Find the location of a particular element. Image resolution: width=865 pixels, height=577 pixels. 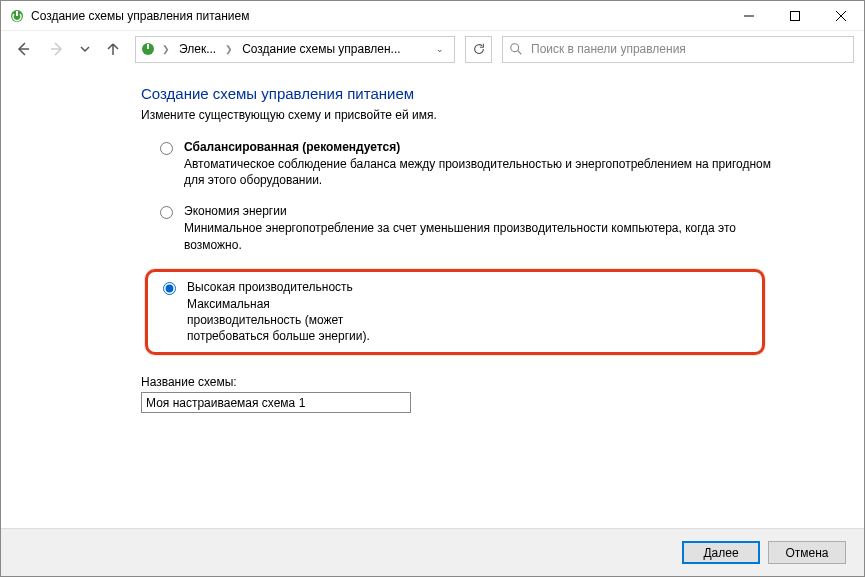

breadcrumb-item-1: Элек... is located at coordinates (198, 49).